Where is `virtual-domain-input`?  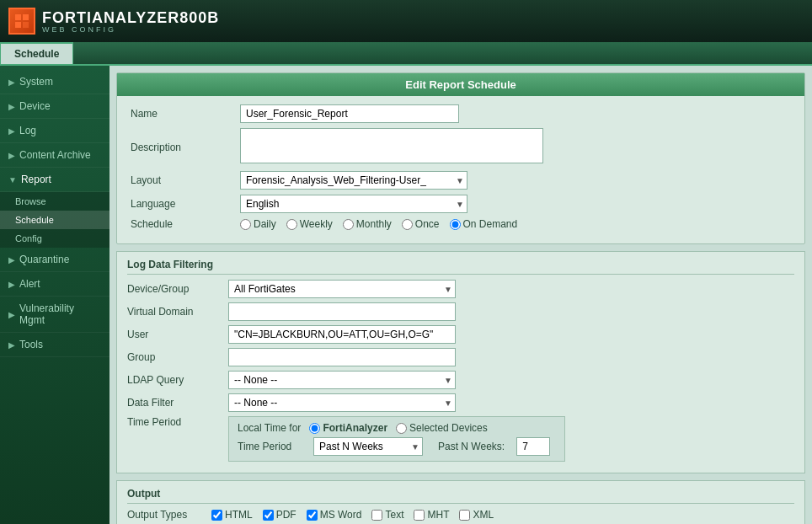 virtual-domain-input is located at coordinates (342, 312).